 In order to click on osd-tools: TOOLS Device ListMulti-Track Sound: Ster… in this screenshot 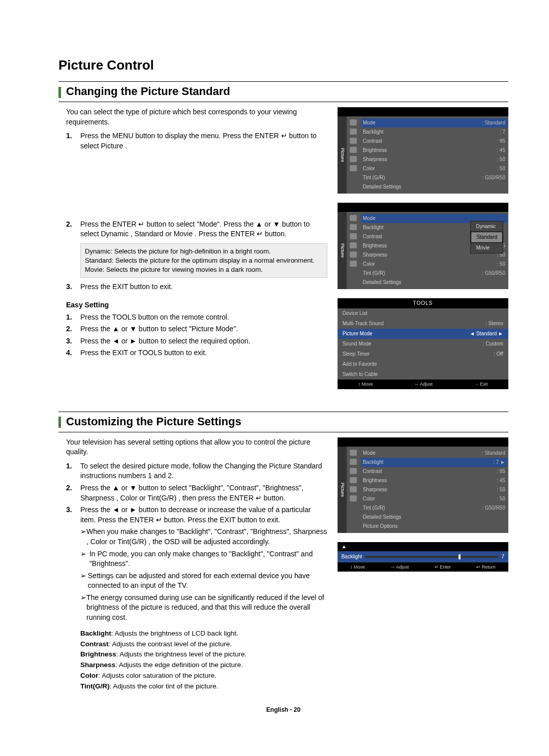, I will do `click(423, 343)`.